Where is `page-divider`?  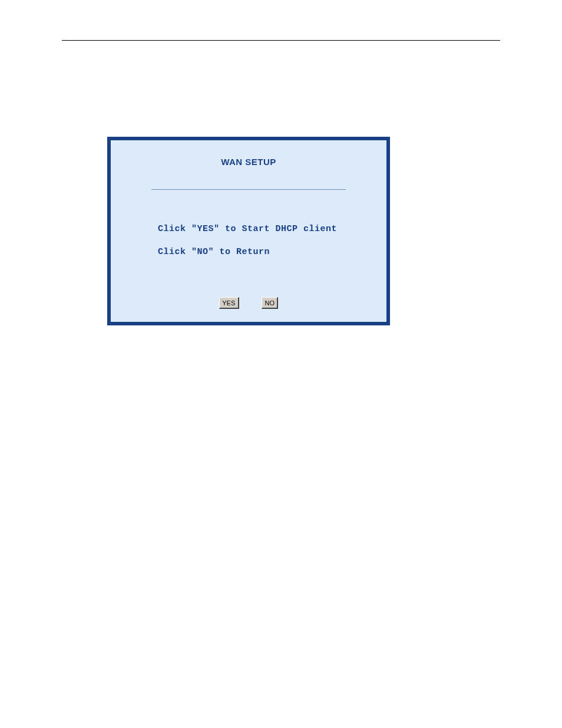 page-divider is located at coordinates (281, 40).